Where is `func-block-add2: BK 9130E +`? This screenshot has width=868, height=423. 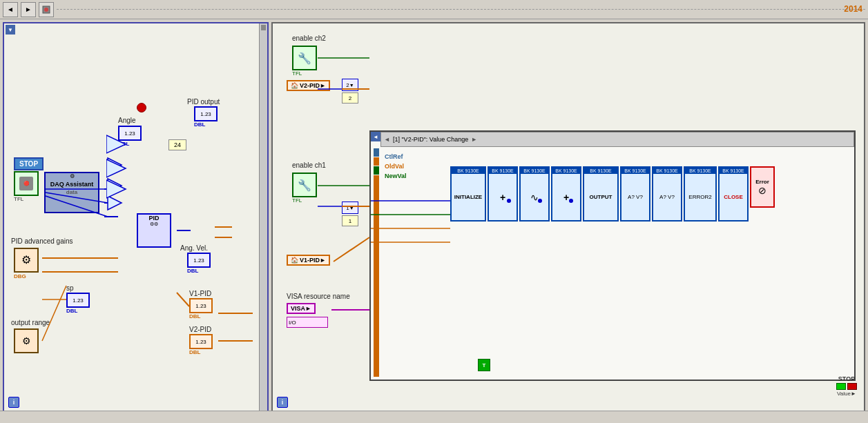 func-block-add2: BK 9130E + is located at coordinates (566, 194).